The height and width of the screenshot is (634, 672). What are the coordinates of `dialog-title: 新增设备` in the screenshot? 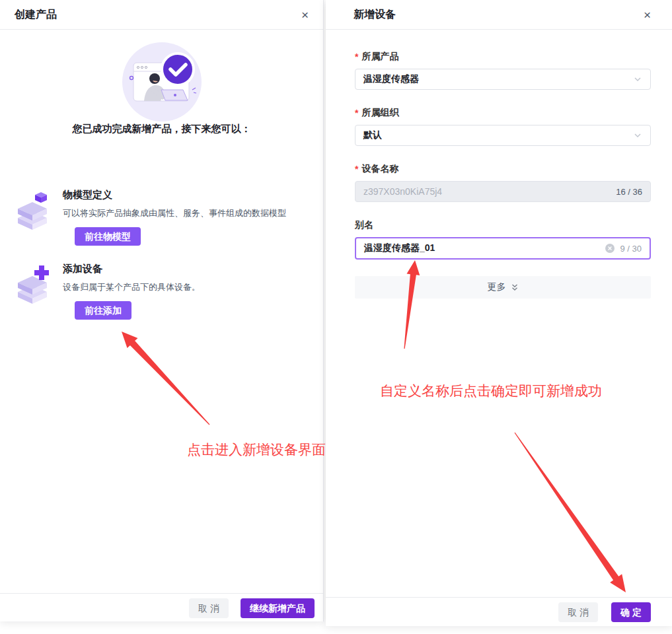 It's located at (375, 15).